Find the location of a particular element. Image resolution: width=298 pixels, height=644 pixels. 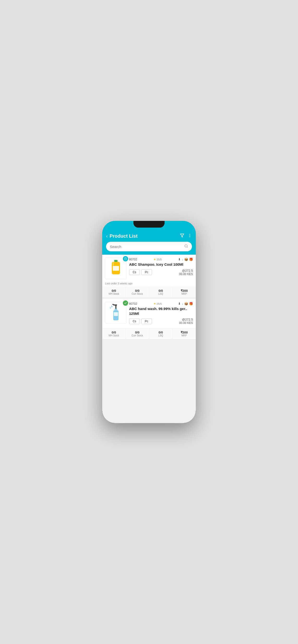

search-container is located at coordinates (149, 248).